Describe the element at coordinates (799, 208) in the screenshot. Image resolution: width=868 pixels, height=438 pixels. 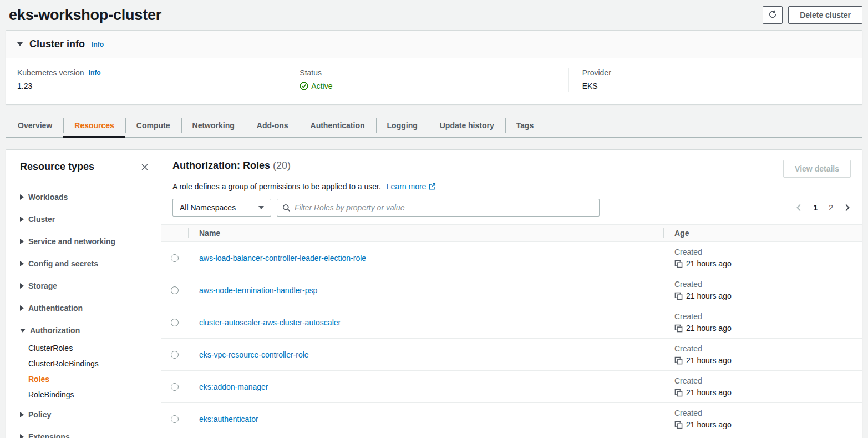
I see `pagination-prev-icon` at that location.